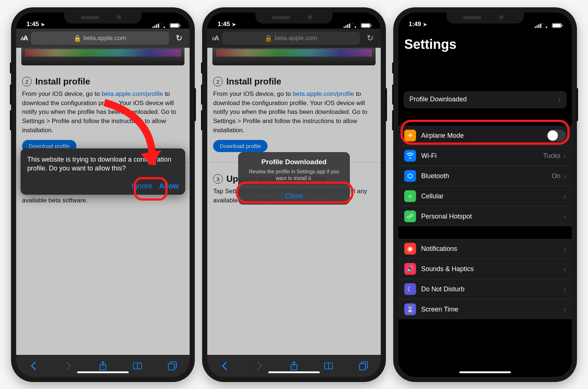 The image size is (588, 389). I want to click on step-2-body: From your iOS device, go to beta.apple.c…, so click(294, 112).